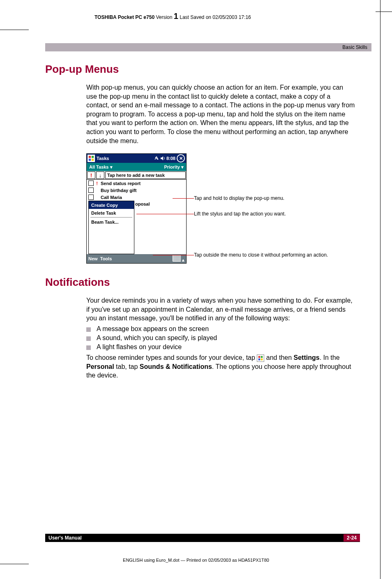 The image size is (392, 579). Describe the element at coordinates (203, 538) in the screenshot. I see `footer-bar: User's Manual 2-24` at that location.